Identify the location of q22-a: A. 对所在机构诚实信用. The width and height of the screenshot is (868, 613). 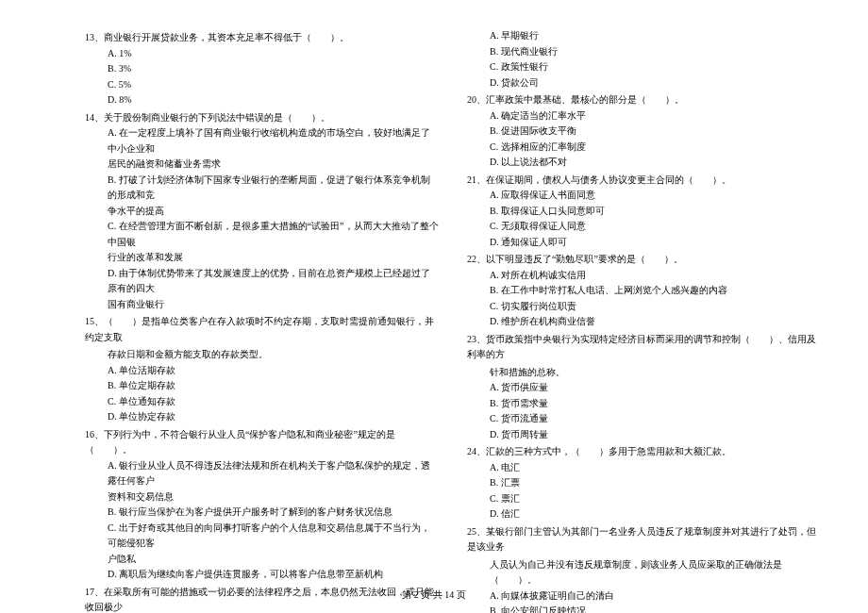
(643, 275).